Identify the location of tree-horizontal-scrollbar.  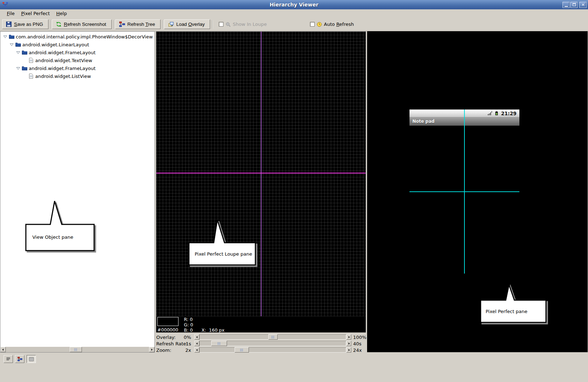
(78, 350).